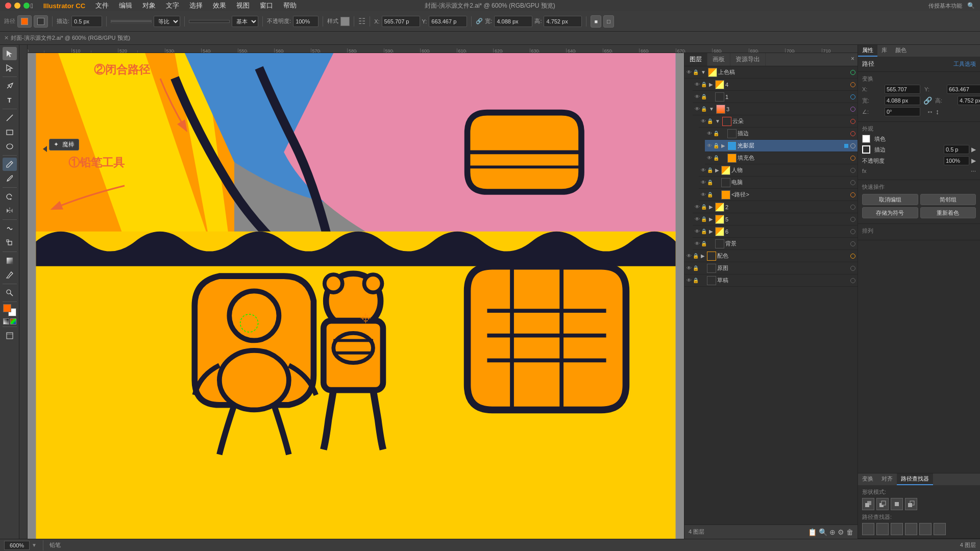  What do you see at coordinates (775, 219) in the screenshot?
I see `layer-5: 👁 🔒 ▶ 5` at bounding box center [775, 219].